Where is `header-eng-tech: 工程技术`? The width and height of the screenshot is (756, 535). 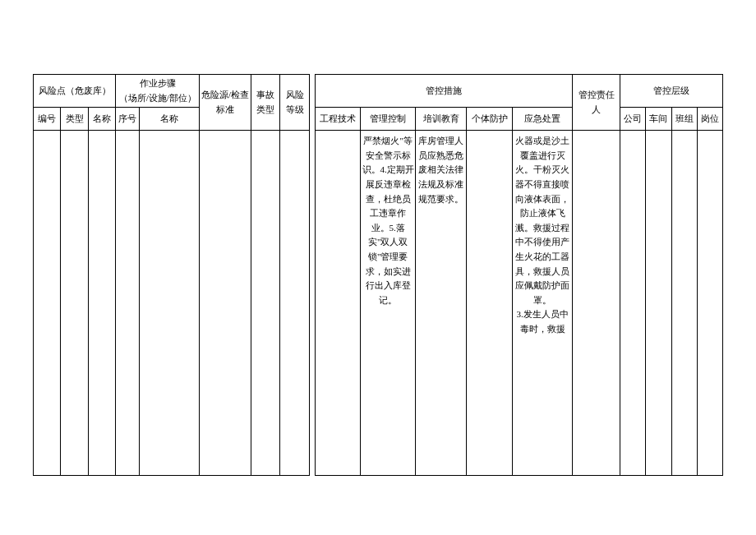 header-eng-tech: 工程技术 is located at coordinates (338, 119).